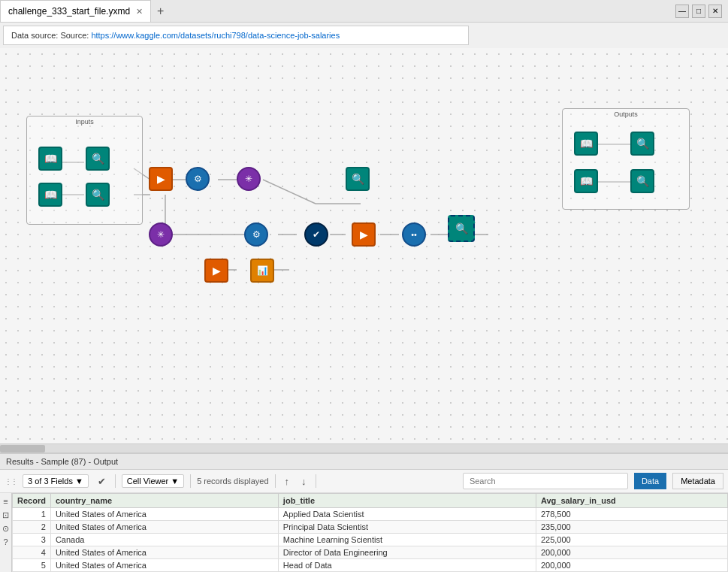 Image resolution: width=728 pixels, height=572 pixels. What do you see at coordinates (370, 532) in the screenshot?
I see `table-wrapper: Record country_name job_title Avg_salary…` at bounding box center [370, 532].